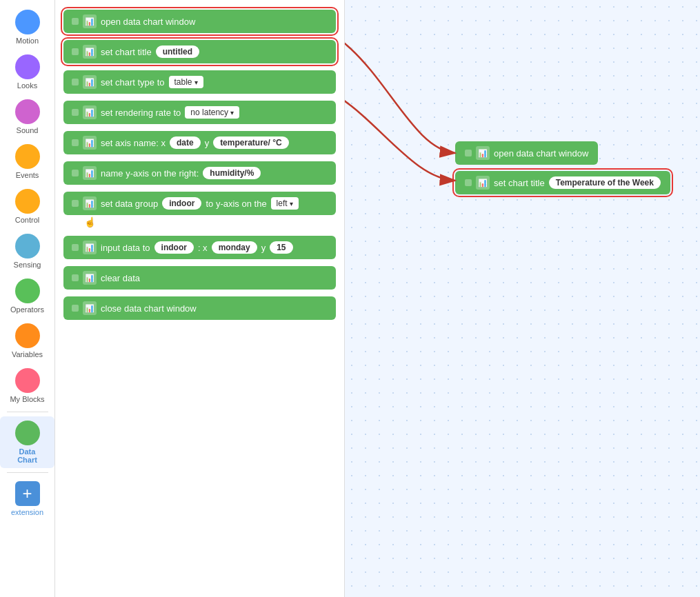 This screenshot has width=700, height=597. What do you see at coordinates (200, 173) in the screenshot?
I see `block-name-y-axis: 📊 name y-axis on the right: humidity/%` at bounding box center [200, 173].